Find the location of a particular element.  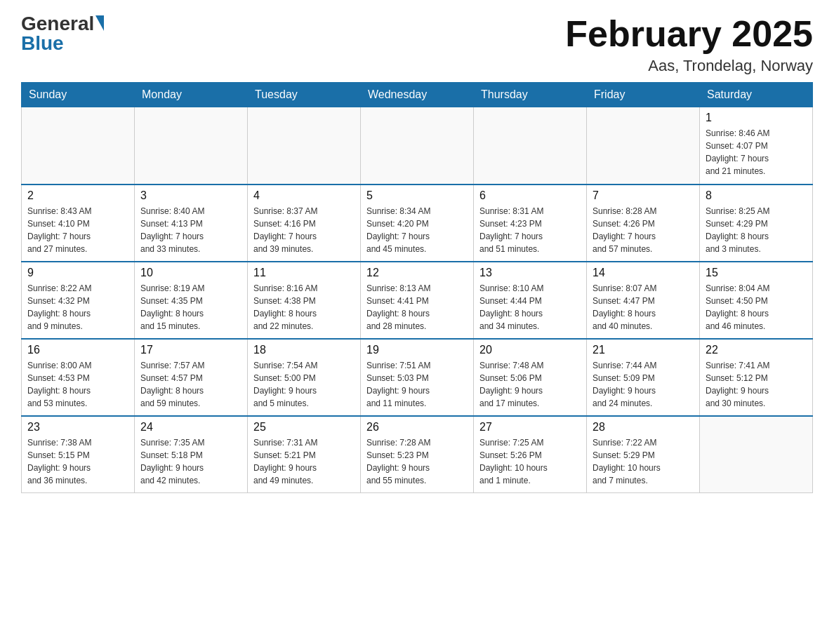

calendar-day-cell: 4Sunrise: 8:37 AMSunset: 4:16 PMDaylight… is located at coordinates (305, 223).